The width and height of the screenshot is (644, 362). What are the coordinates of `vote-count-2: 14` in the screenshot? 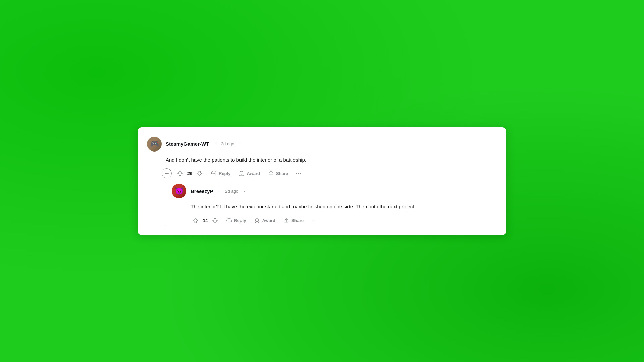 It's located at (205, 221).